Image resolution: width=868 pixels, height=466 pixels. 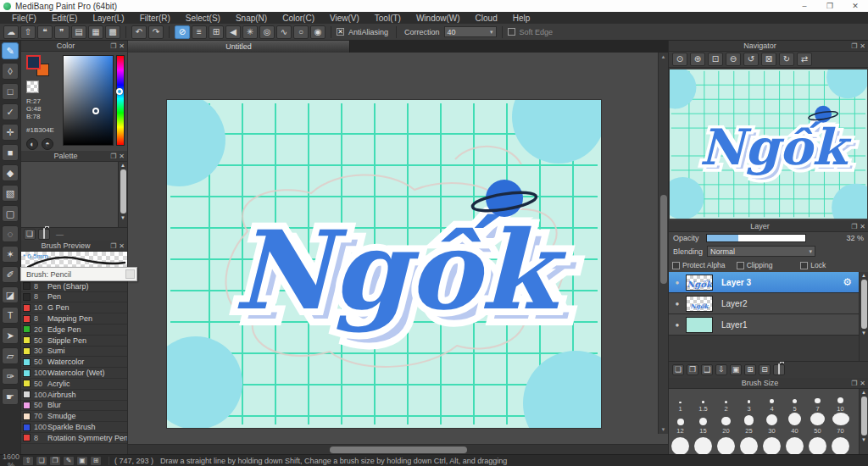 I want to click on chat-button: ❞, so click(x=62, y=32).